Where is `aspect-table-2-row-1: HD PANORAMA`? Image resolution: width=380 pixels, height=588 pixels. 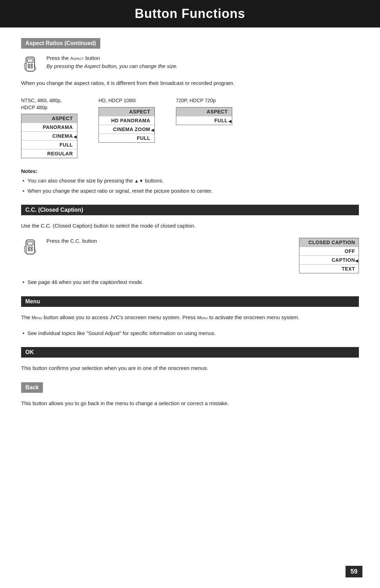
aspect-table-2-row-1: HD PANORAMA is located at coordinates (127, 120).